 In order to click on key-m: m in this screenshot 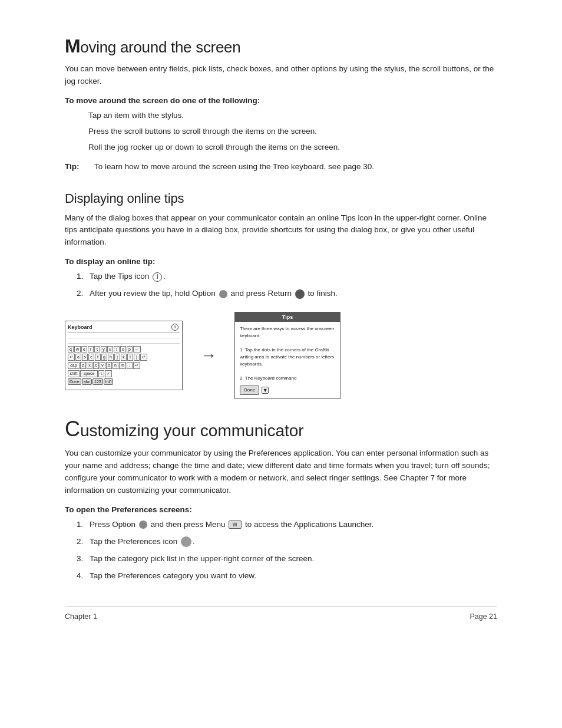, I will do `click(123, 365)`.